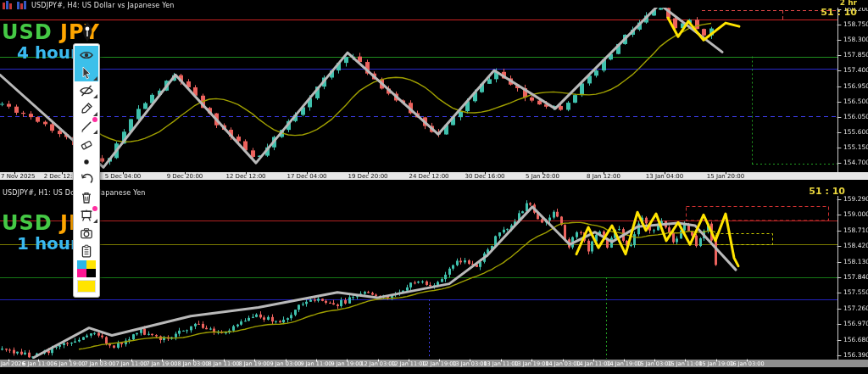  Describe the element at coordinates (86, 215) in the screenshot. I see `board-icon` at that location.